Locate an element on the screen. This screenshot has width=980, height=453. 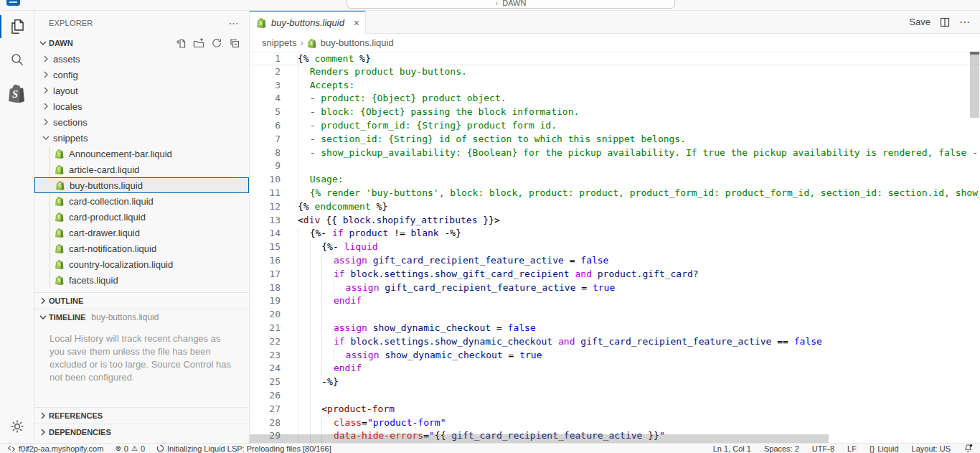
token: block.shopify_attributes is located at coordinates (410, 220).